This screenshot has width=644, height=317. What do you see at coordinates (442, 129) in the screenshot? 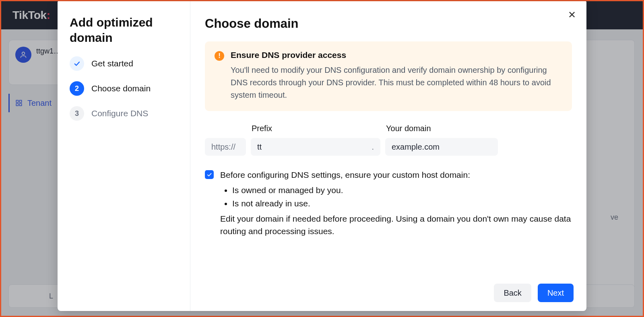
I see `your-domain-label: Your domain` at bounding box center [442, 129].